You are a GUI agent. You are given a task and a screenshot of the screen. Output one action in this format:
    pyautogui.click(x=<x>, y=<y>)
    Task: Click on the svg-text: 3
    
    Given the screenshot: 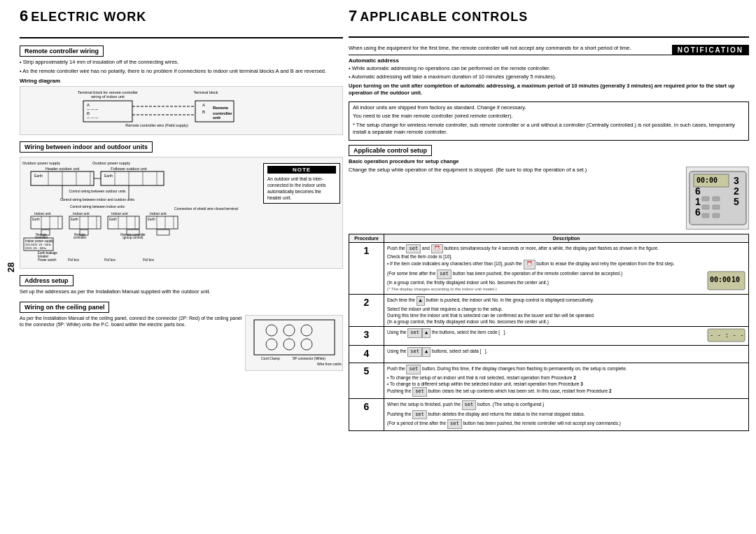 What is the action you would take?
    pyautogui.click(x=736, y=181)
    